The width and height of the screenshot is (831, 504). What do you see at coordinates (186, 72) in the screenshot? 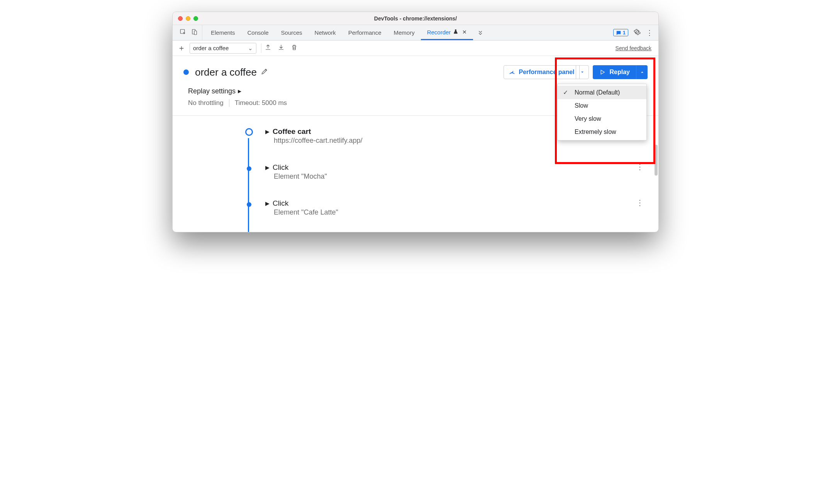
I see `recording-status-dot` at bounding box center [186, 72].